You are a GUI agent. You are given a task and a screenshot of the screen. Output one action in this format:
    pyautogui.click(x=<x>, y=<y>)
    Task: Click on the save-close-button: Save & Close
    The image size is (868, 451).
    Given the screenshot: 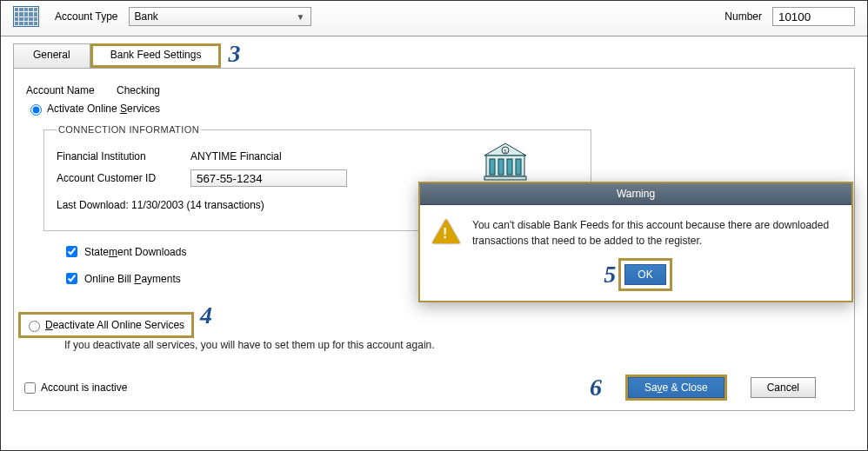 What is the action you would take?
    pyautogui.click(x=677, y=388)
    